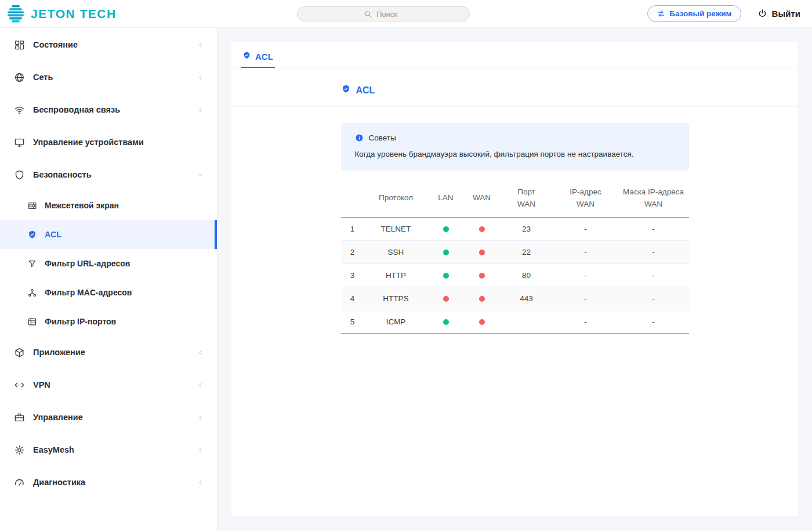 The width and height of the screenshot is (812, 531). I want to click on column-header: LAN, so click(446, 198).